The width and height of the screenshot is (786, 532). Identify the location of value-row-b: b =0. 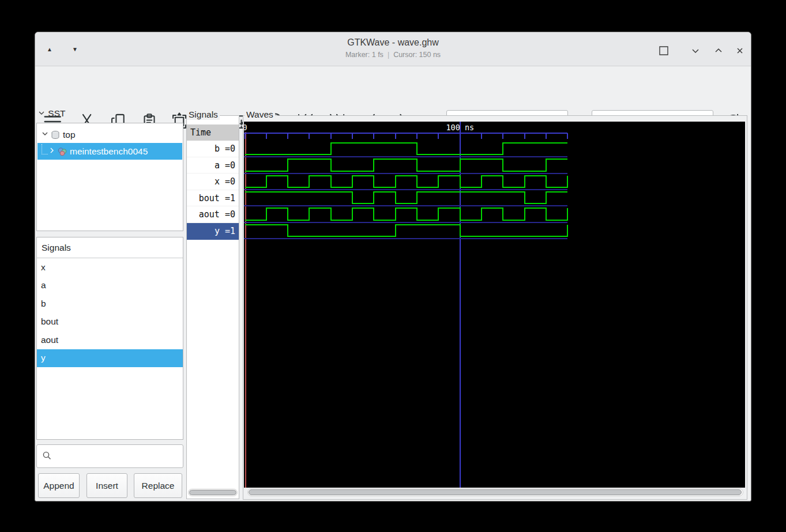
(213, 149).